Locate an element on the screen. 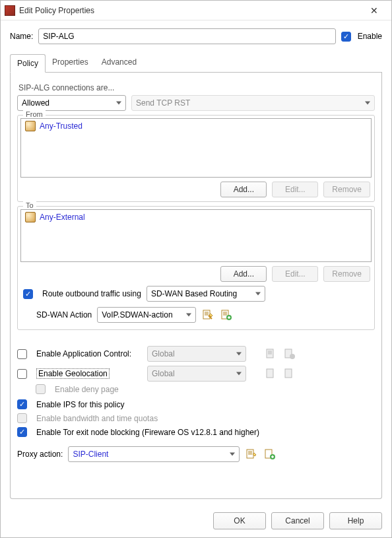 This screenshot has width=392, height=538. quotas-label: Enable bandwidth and time quotas is located at coordinates (97, 419).